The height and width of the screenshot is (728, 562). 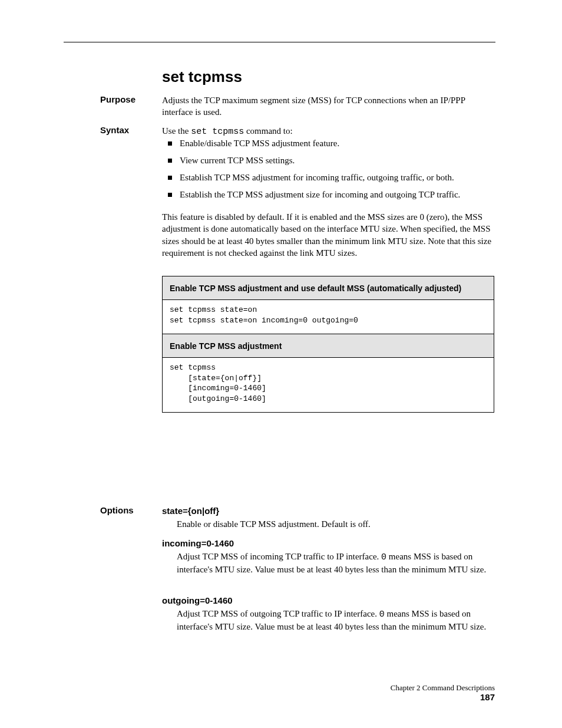 I want to click on label-purpose: Purpose, so click(x=118, y=99).